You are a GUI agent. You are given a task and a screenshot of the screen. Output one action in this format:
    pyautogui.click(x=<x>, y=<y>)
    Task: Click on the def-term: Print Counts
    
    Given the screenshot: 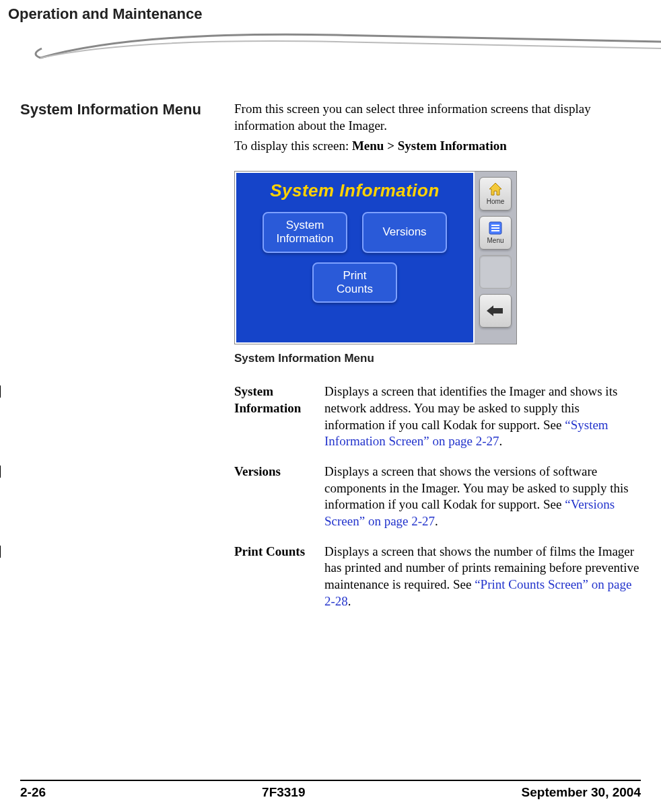 What is the action you would take?
    pyautogui.click(x=279, y=577)
    